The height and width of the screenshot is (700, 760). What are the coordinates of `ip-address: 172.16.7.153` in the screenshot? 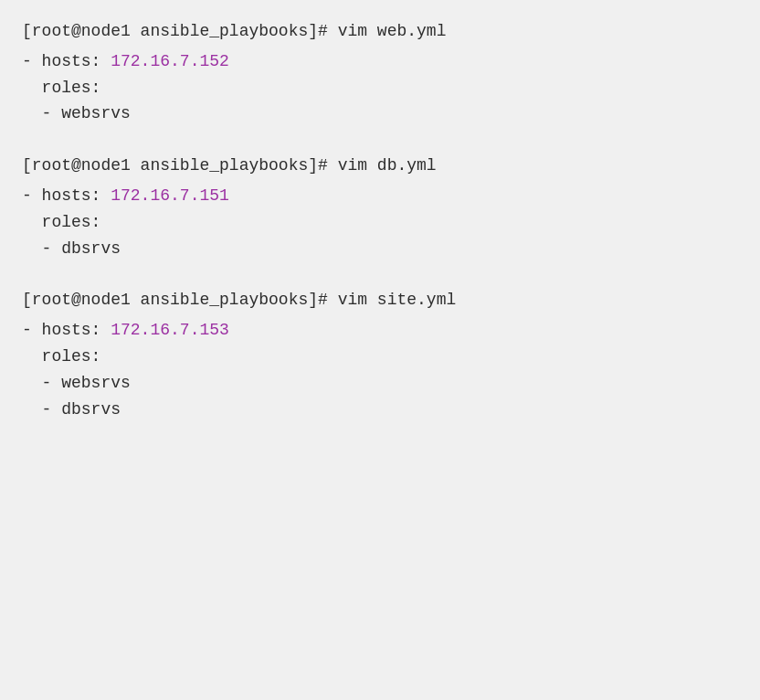 It's located at (170, 330).